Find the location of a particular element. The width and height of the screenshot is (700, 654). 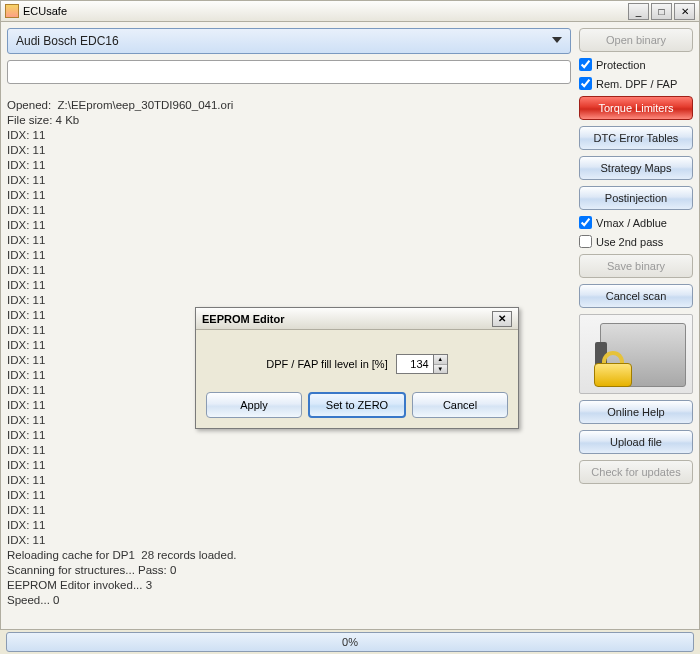

progress-text: 0% is located at coordinates (350, 642).